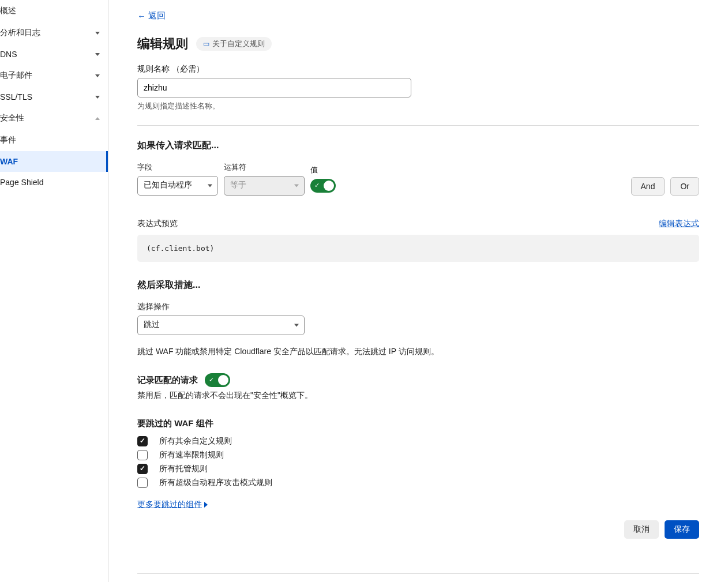 This screenshot has width=728, height=582. Describe the element at coordinates (97, 119) in the screenshot. I see `chevron-up-icon` at that location.